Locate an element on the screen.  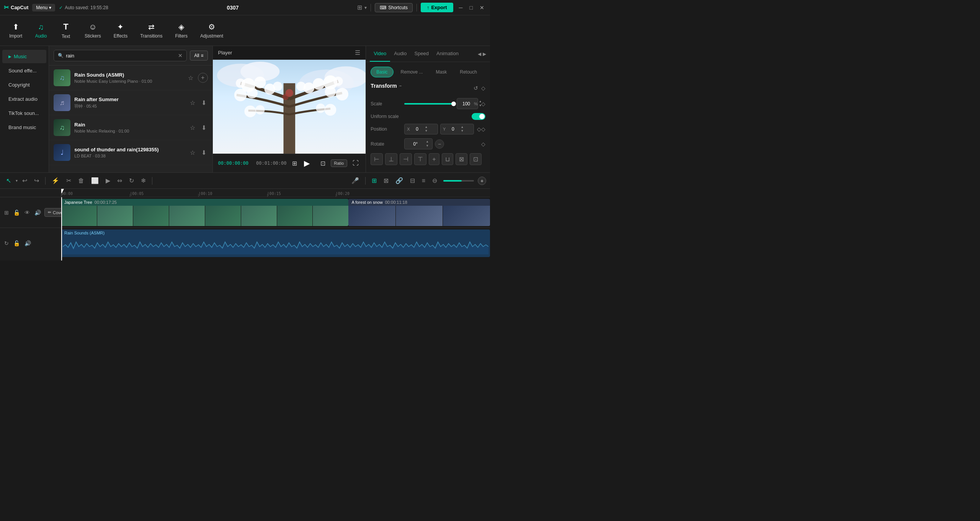
subtitle-button: ≡ is located at coordinates (423, 181).